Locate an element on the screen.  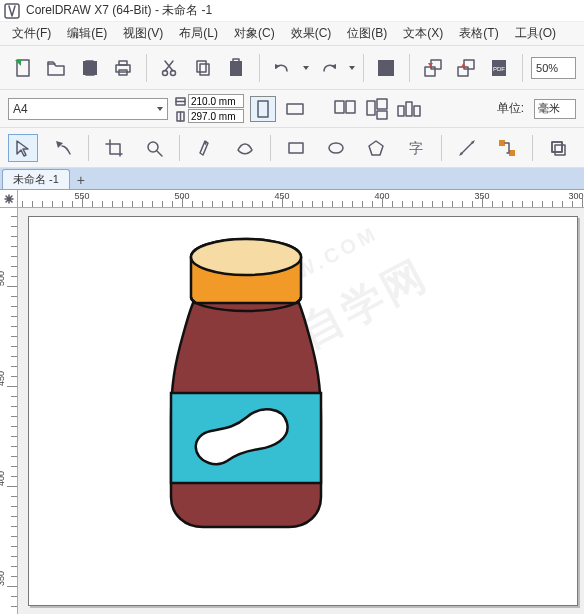
menu-object: 对象(C) is located at coordinates (254, 34).